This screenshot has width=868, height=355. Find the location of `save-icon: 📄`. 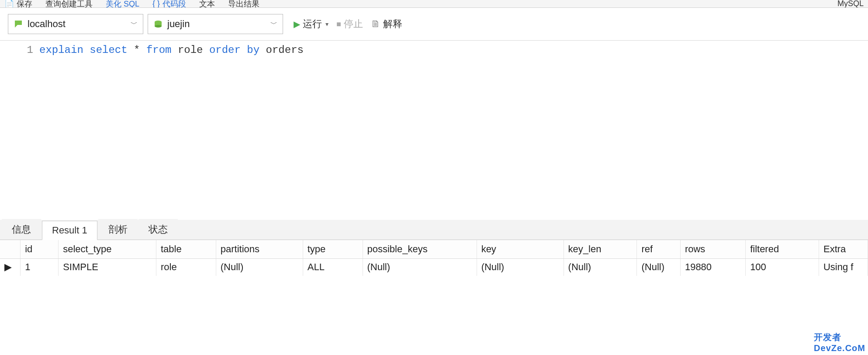

save-icon: 📄 is located at coordinates (9, 4).